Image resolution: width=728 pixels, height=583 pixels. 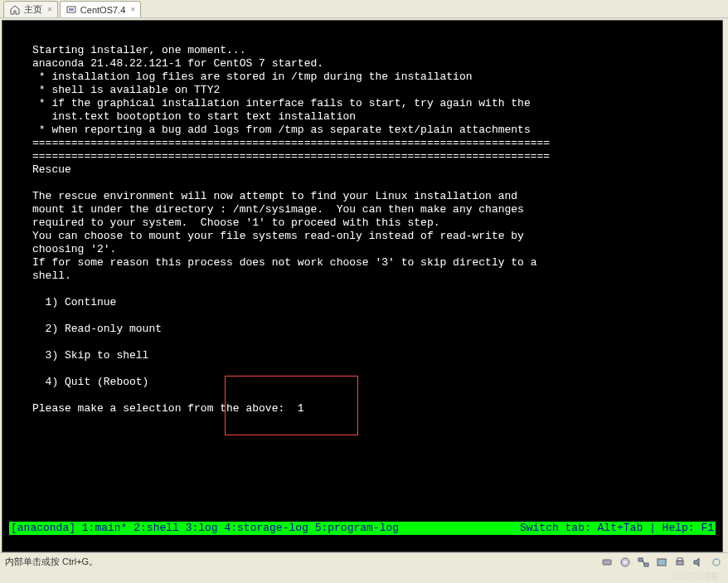 What do you see at coordinates (617, 528) in the screenshot?
I see `status-right: Switch tab: Alt+Tab | Help: F1` at bounding box center [617, 528].